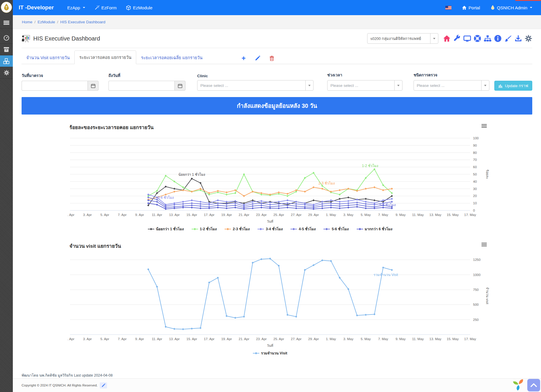  Describe the element at coordinates (27, 22) in the screenshot. I see `breadcrumb-home-link: Home` at that location.